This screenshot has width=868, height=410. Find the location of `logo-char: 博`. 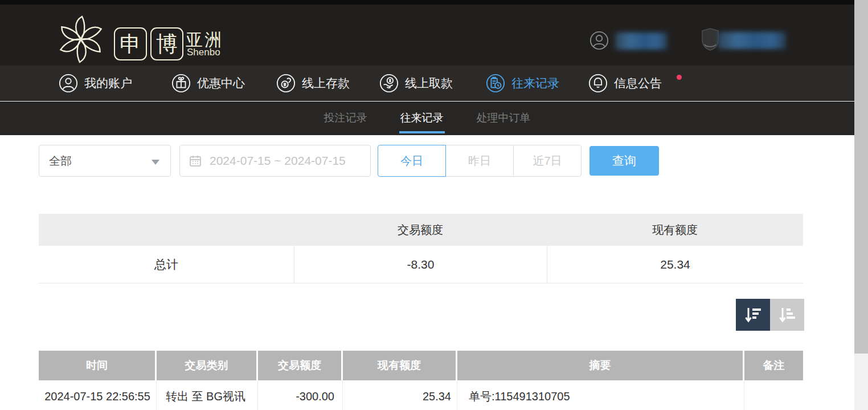

logo-char: 博 is located at coordinates (167, 44).